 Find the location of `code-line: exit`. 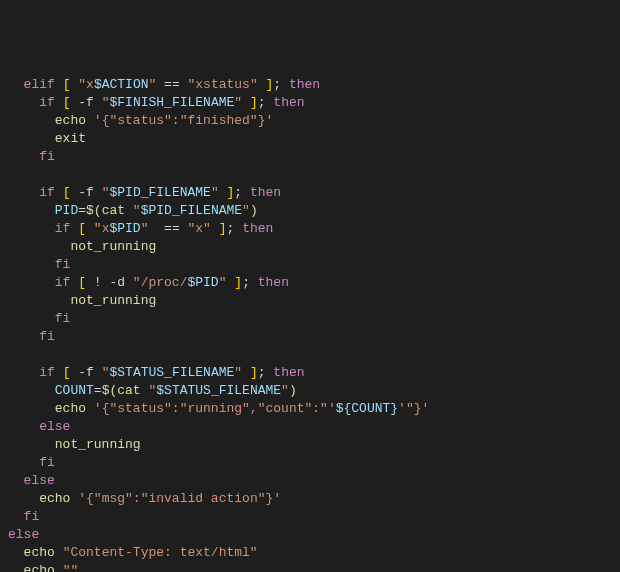

code-line: exit is located at coordinates (310, 139).